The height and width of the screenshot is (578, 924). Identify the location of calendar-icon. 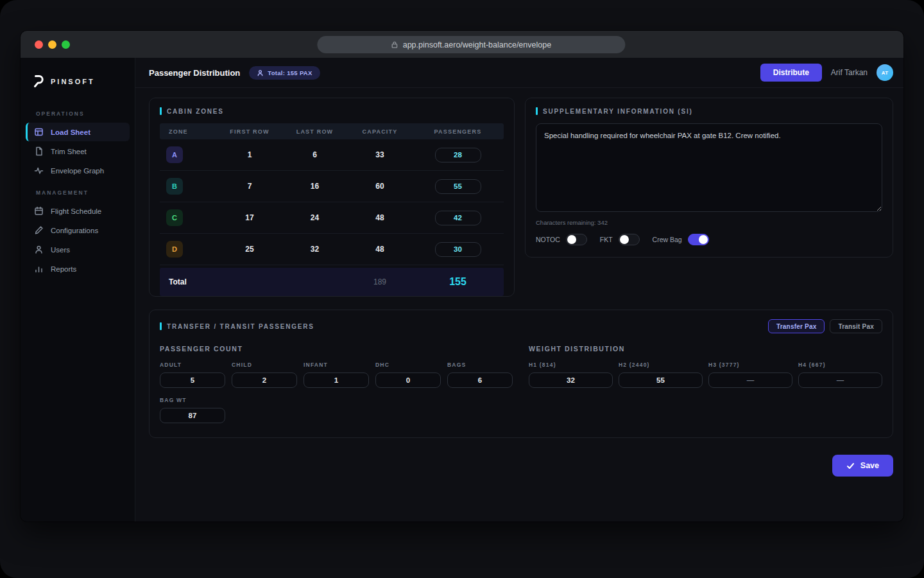
(38, 211).